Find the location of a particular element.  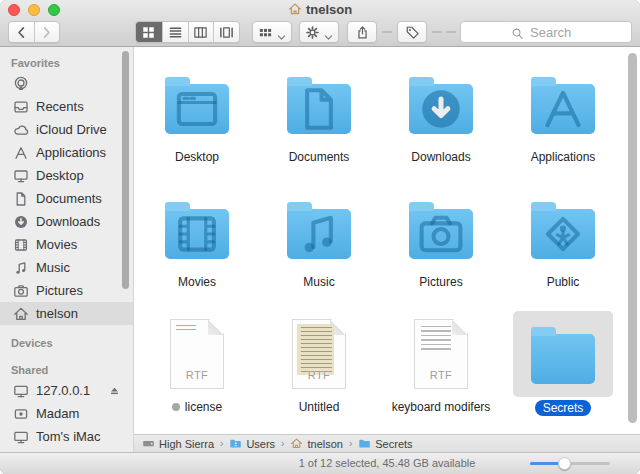

sidebar-scrollbar is located at coordinates (126, 170).